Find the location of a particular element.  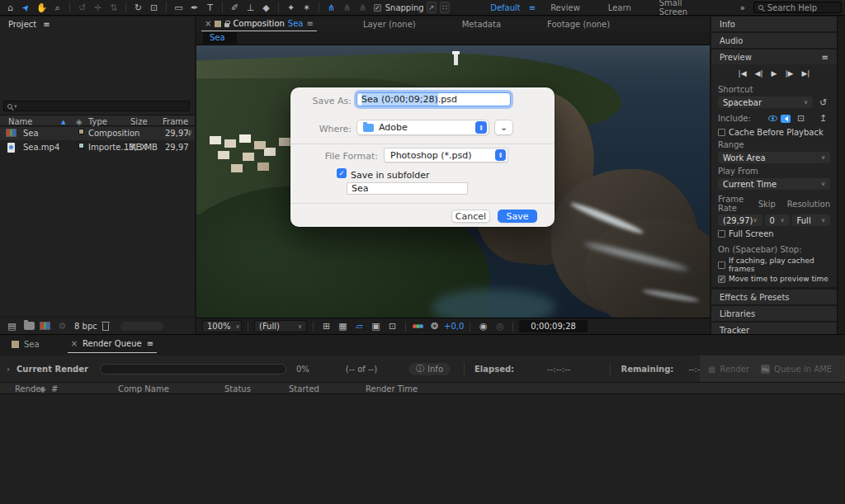

roto-brush-tool-icon: ✦ is located at coordinates (290, 8).